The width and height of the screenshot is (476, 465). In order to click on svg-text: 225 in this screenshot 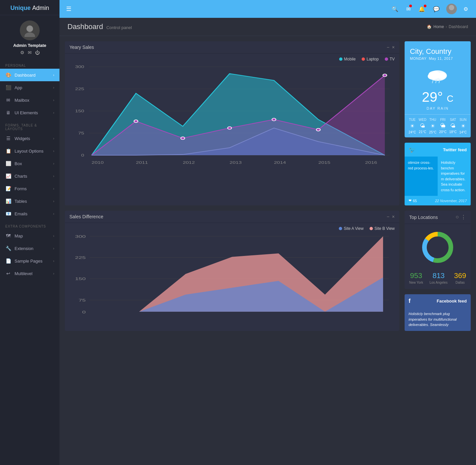, I will do `click(80, 258)`.